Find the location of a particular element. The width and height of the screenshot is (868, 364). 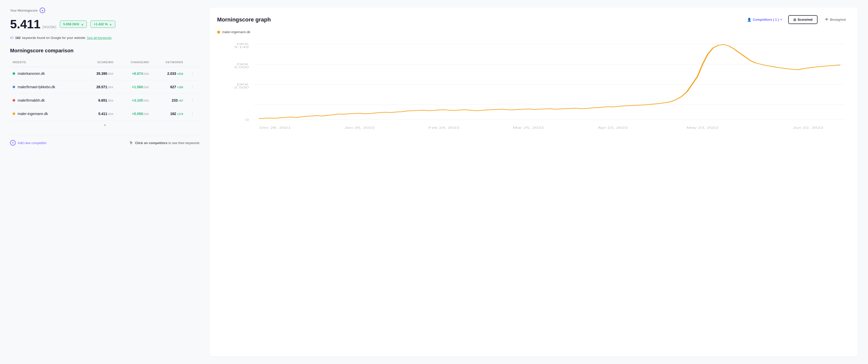

badge1-arrow: ▲ is located at coordinates (83, 24).